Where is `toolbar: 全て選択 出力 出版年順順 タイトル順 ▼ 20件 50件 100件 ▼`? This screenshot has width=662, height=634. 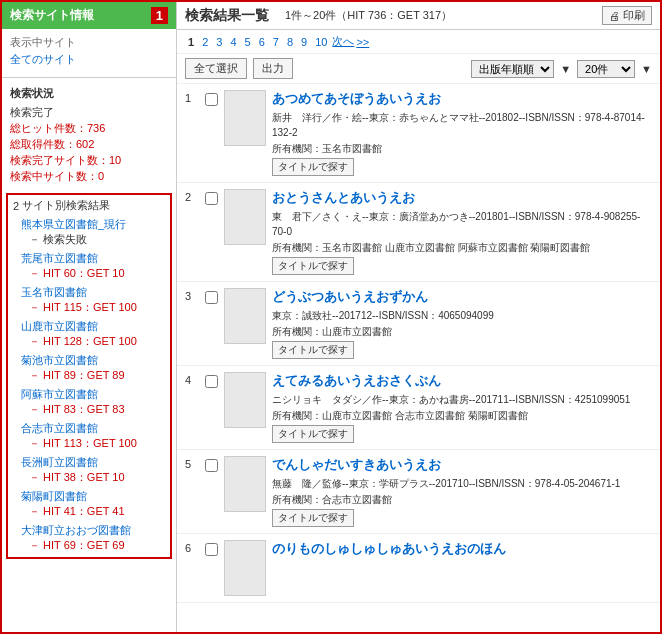
toolbar: 全て選択 出力 出版年順順 タイトル順 ▼ 20件 50件 100件 ▼ is located at coordinates (418, 69).